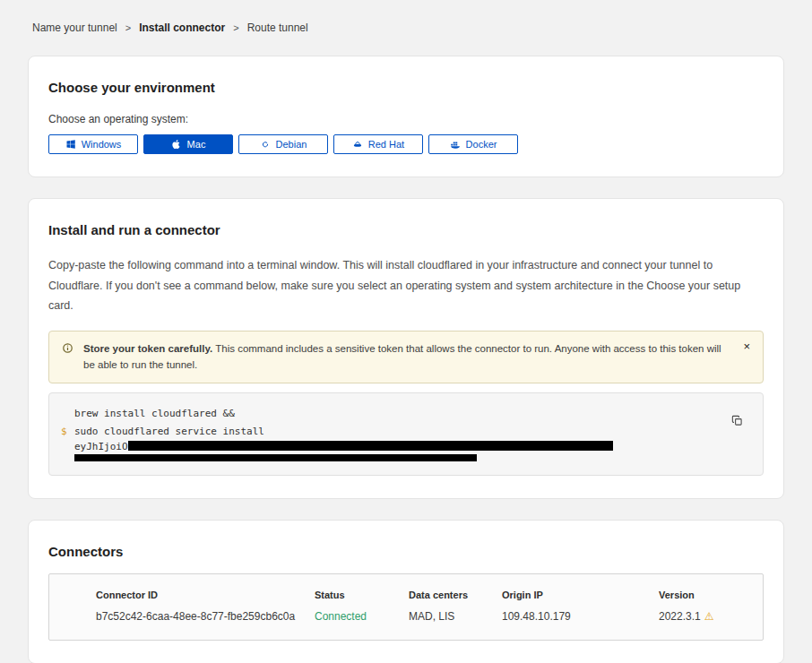 The height and width of the screenshot is (663, 812). What do you see at coordinates (197, 144) in the screenshot?
I see `os-button-label: Mac` at bounding box center [197, 144].